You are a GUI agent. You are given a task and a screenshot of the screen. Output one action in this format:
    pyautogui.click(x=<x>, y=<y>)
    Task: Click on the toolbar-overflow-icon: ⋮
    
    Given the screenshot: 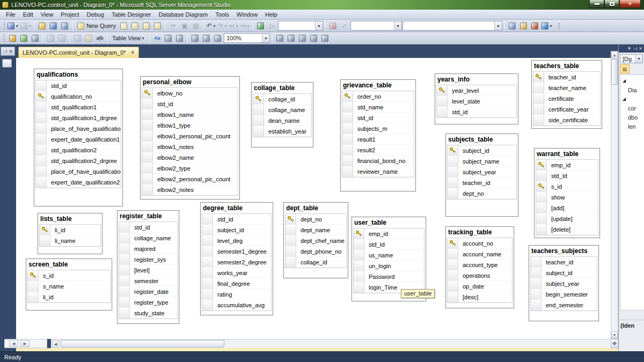 What is the action you would take?
    pyautogui.click(x=559, y=26)
    